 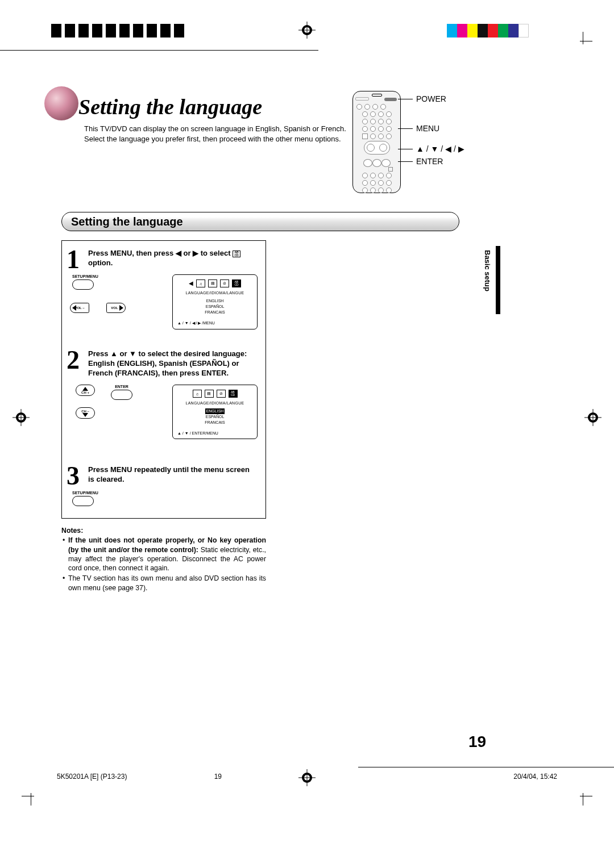 What do you see at coordinates (215, 323) in the screenshot?
I see `osd-footer: ▲ / ▼ / ◀ / ▶ /MENU` at bounding box center [215, 323].